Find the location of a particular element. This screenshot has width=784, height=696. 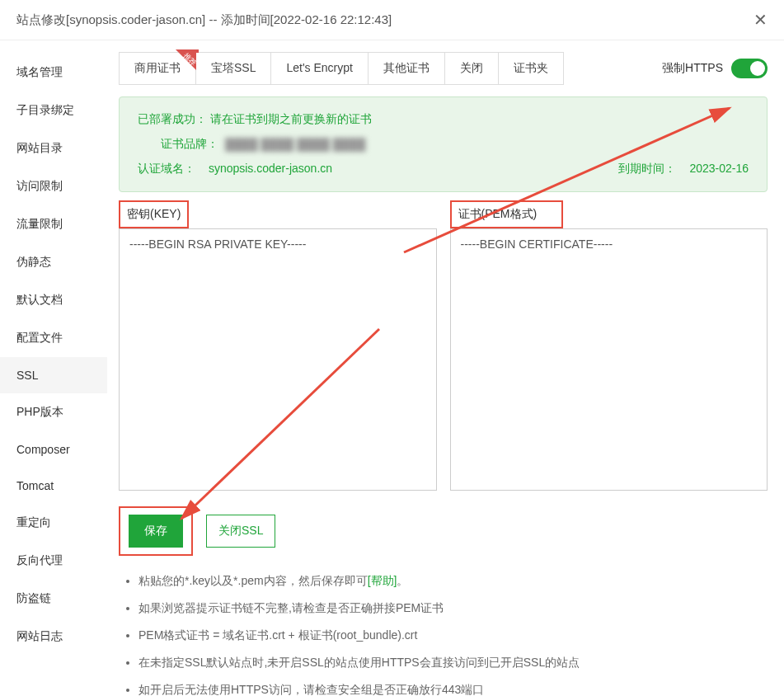

brand-label: 证书品牌： is located at coordinates (190, 144).